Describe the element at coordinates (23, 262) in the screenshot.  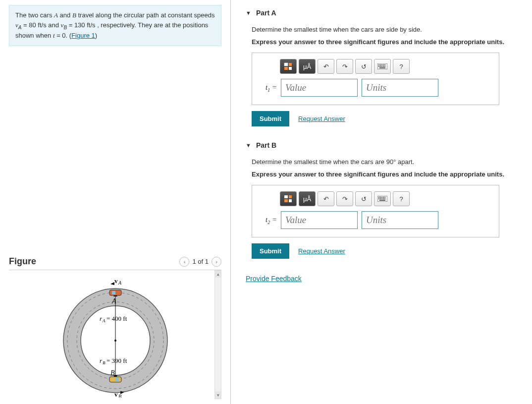
I see `figure-title: Figure` at that location.